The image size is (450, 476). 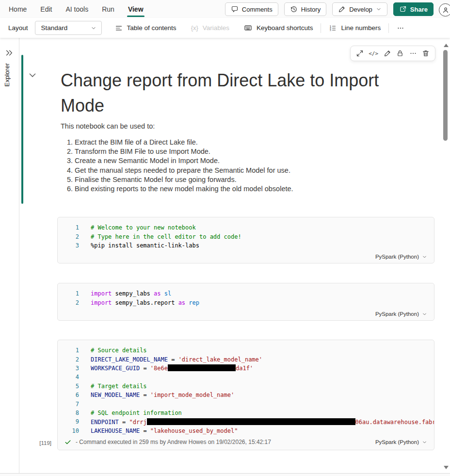 I want to click on success-check-icon, so click(x=68, y=442).